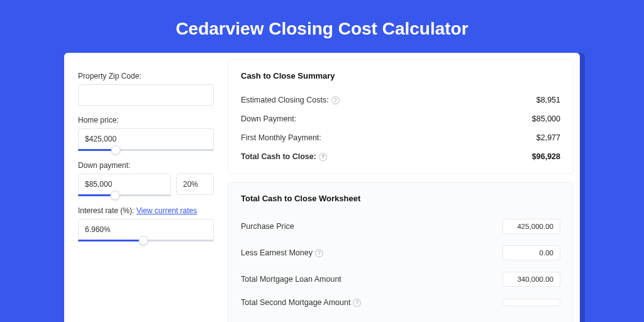 The image size is (644, 322). What do you see at coordinates (548, 138) in the screenshot?
I see `summary-value: $2,977` at bounding box center [548, 138].